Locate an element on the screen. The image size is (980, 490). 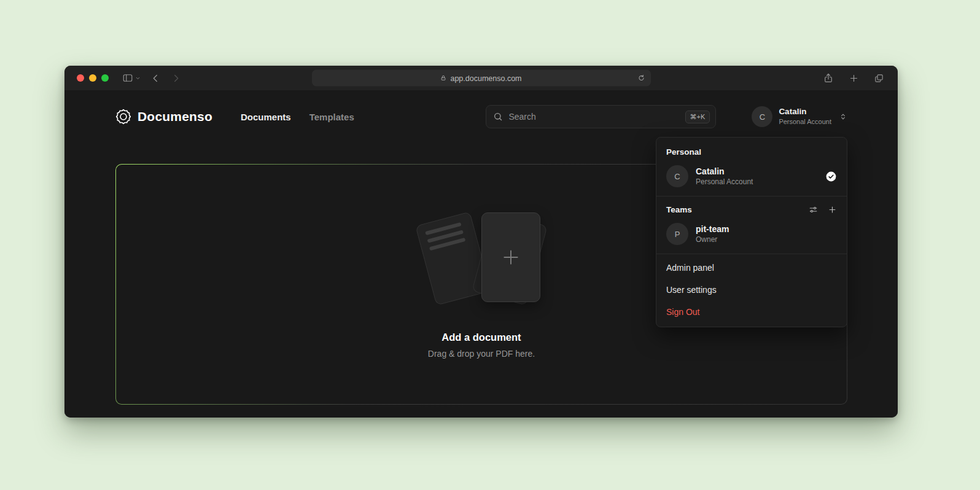
brand: Documenso is located at coordinates (164, 117).